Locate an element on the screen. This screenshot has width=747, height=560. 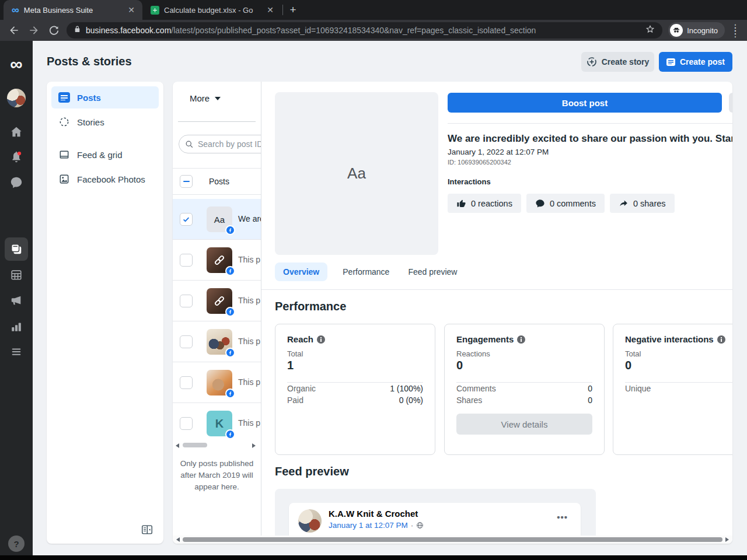
post-timestamp-link: January 1 at 12:07 PM is located at coordinates (368, 525).